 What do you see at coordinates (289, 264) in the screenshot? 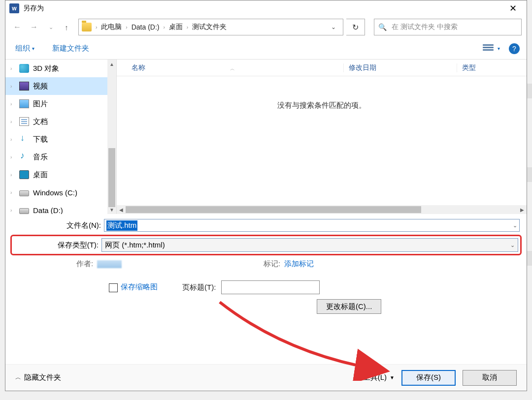
I see `tag-field: 标记: 添加标记` at bounding box center [289, 264].